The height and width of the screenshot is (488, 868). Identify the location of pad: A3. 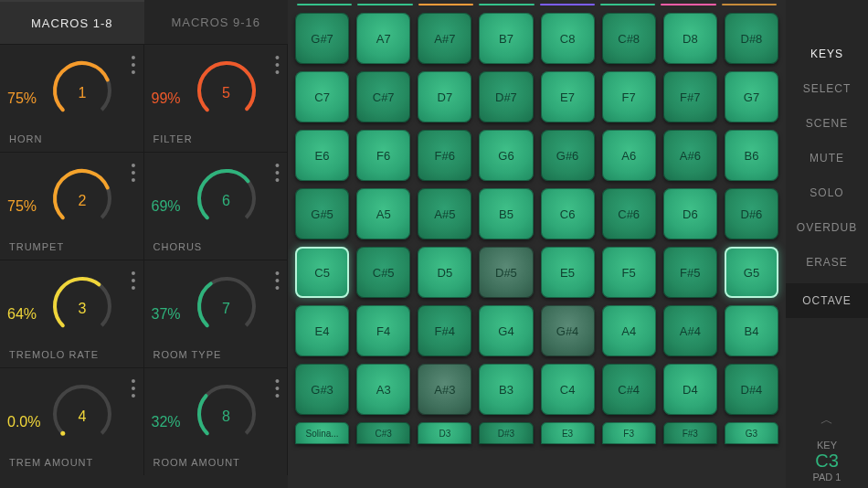
(384, 389).